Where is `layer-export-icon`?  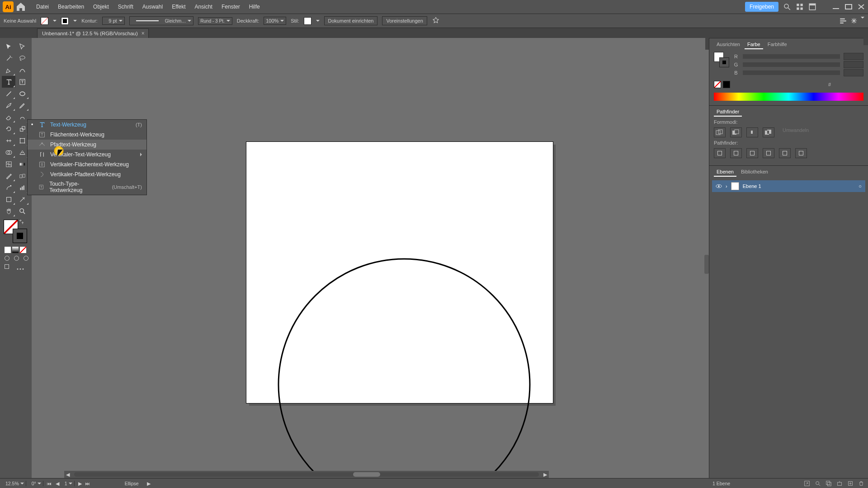
layer-export-icon is located at coordinates (807, 483).